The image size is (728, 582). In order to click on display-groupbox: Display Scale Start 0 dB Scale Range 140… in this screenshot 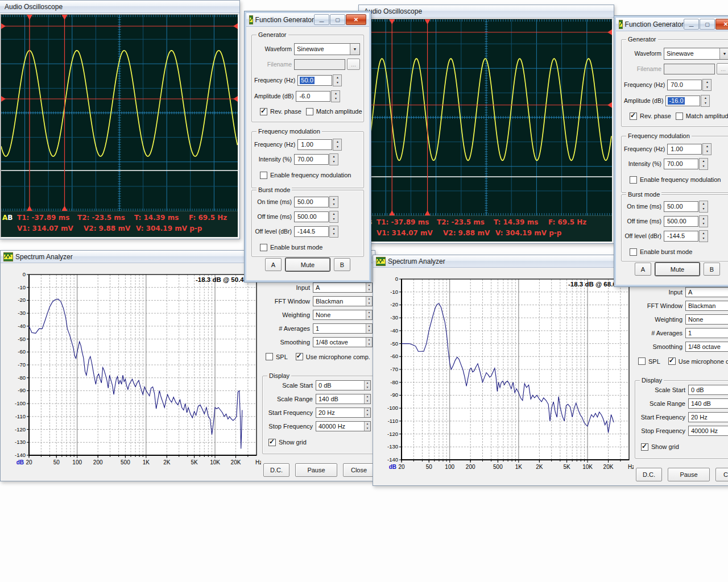, I will do `click(681, 419)`.